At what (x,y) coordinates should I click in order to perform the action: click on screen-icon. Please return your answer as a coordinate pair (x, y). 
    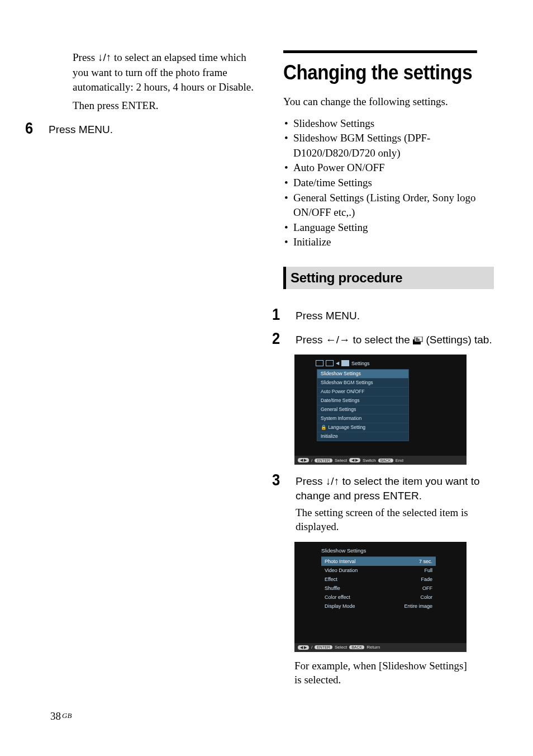
    Looking at the image, I should click on (330, 363).